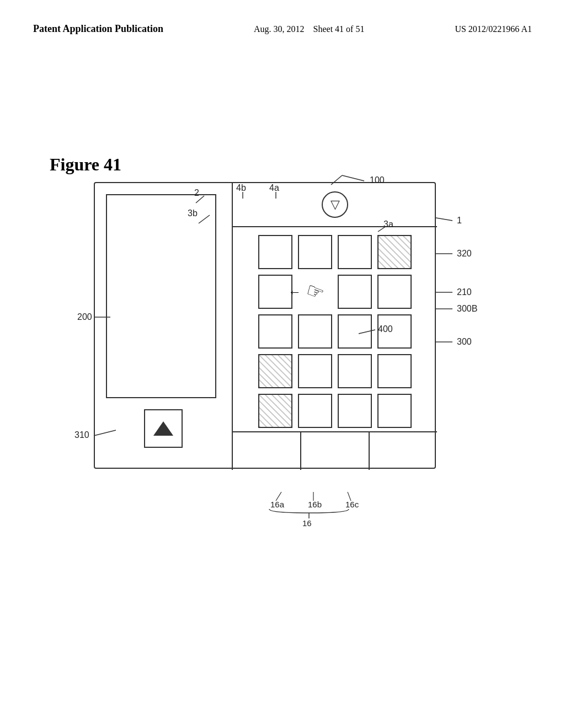 The width and height of the screenshot is (565, 728). What do you see at coordinates (315, 504) in the screenshot?
I see `ref-16b-label: 16b` at bounding box center [315, 504].